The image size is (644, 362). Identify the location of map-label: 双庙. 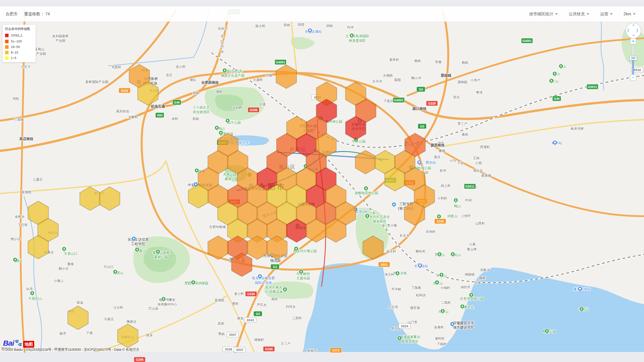
(80, 303).